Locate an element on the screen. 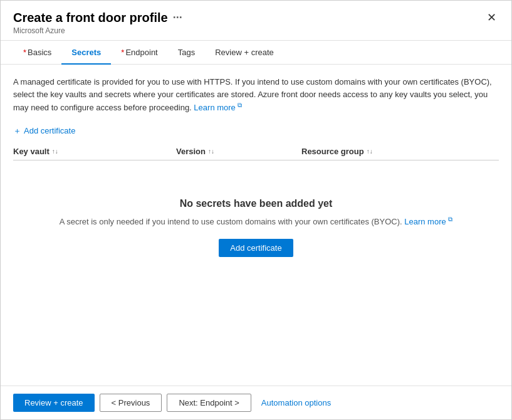  more-options-icon: ··· is located at coordinates (178, 18).